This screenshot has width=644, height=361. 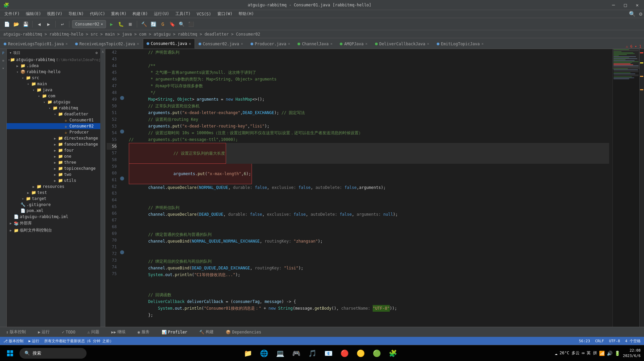 What do you see at coordinates (3, 68) in the screenshot?
I see `bookmark-left-icon: ★` at bounding box center [3, 68].